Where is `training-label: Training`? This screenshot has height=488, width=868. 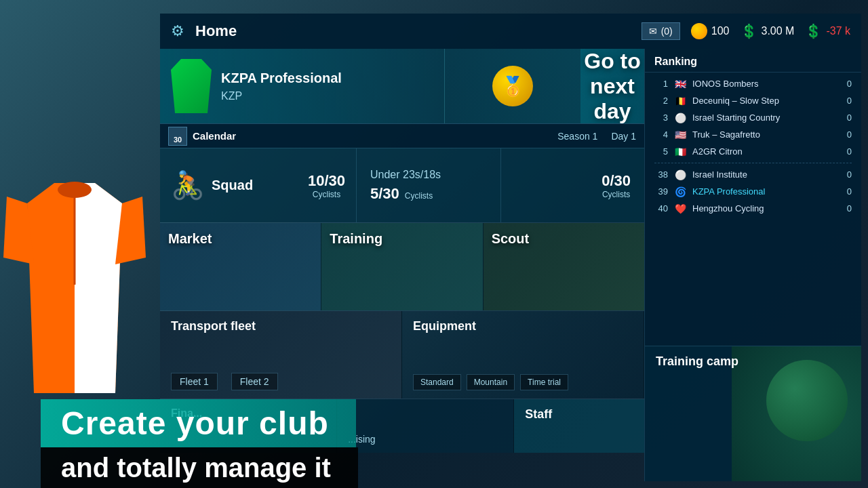 training-label: Training is located at coordinates (356, 239).